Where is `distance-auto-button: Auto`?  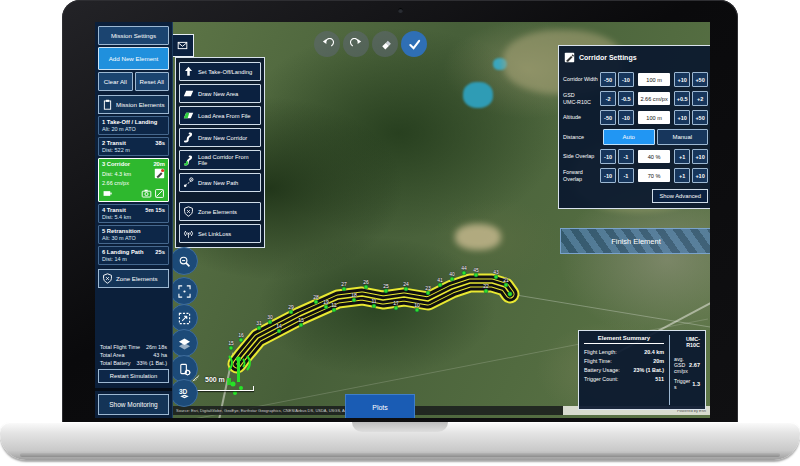
distance-auto-button: Auto is located at coordinates (629, 137).